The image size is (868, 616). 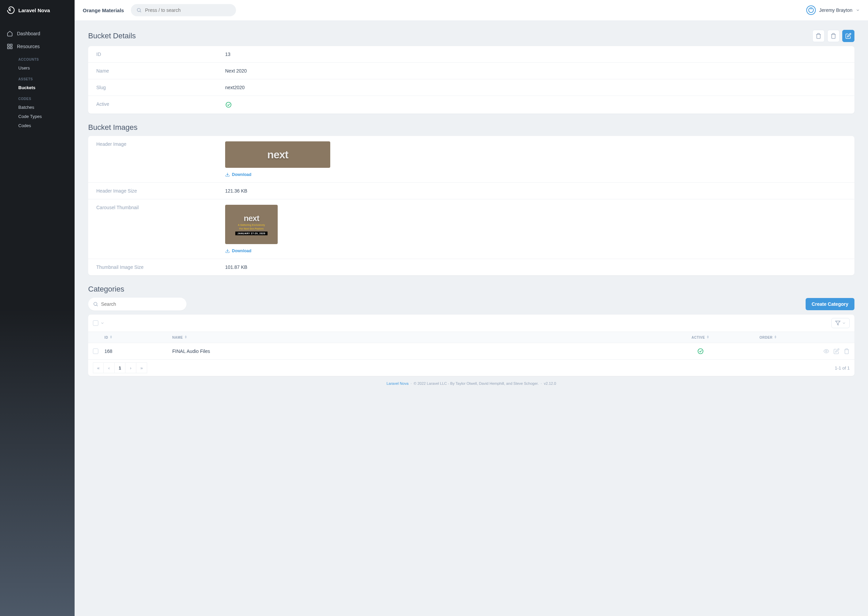 I want to click on page-prev: ‹, so click(x=109, y=368).